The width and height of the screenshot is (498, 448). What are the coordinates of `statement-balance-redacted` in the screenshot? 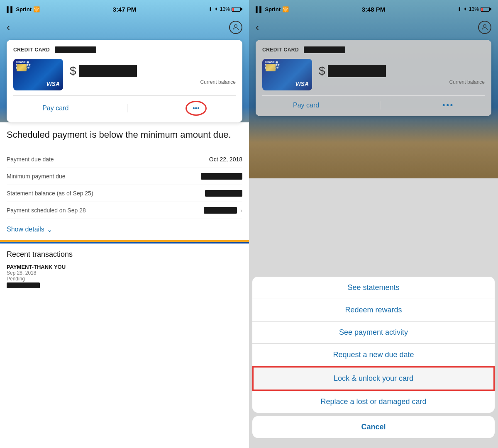 It's located at (224, 193).